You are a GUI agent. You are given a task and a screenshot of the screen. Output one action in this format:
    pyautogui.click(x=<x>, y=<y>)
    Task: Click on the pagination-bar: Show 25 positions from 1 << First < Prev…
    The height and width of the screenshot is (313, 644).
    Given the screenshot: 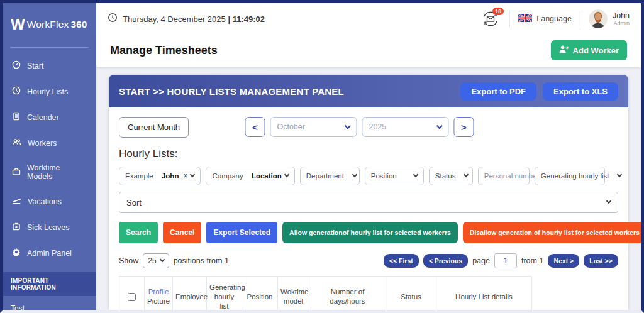 What is the action you would take?
    pyautogui.click(x=369, y=261)
    